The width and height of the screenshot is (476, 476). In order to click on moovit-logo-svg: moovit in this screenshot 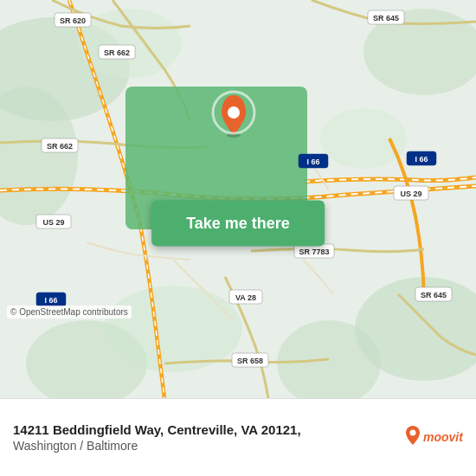, I will do `click(433, 438)`.